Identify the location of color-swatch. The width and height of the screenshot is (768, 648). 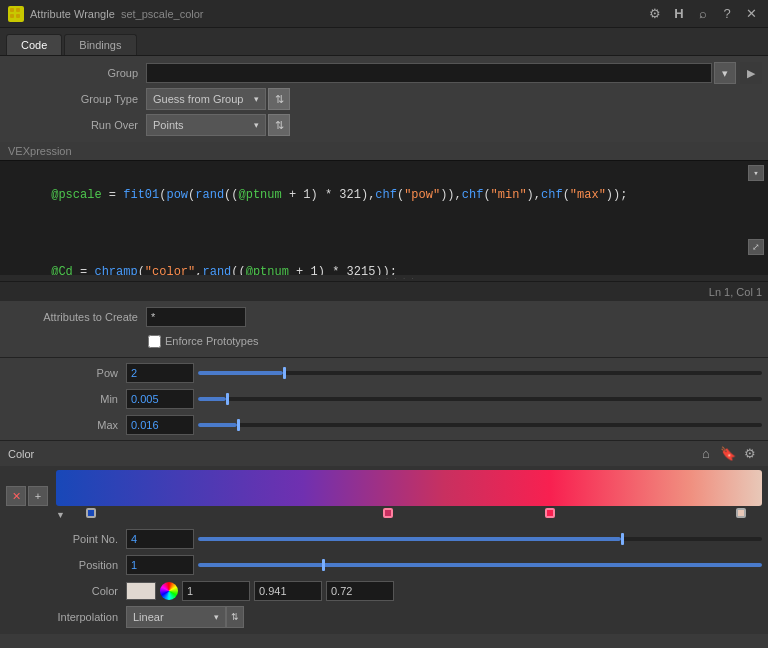
(141, 591).